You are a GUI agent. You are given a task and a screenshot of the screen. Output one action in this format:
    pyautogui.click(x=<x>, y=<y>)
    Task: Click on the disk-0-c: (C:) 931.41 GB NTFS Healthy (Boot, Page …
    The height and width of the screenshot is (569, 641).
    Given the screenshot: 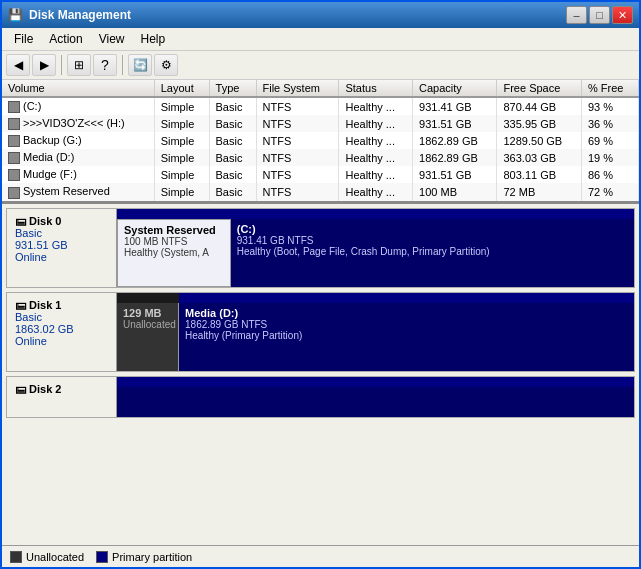 What is the action you would take?
    pyautogui.click(x=432, y=253)
    